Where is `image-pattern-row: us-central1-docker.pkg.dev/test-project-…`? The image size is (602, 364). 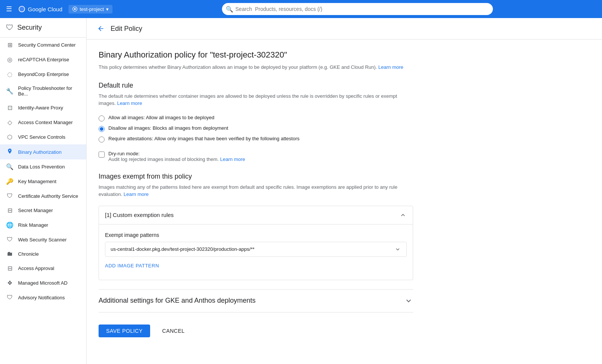
image-pattern-row: us-central1-docker.pkg.dev/test-project-… is located at coordinates (256, 249).